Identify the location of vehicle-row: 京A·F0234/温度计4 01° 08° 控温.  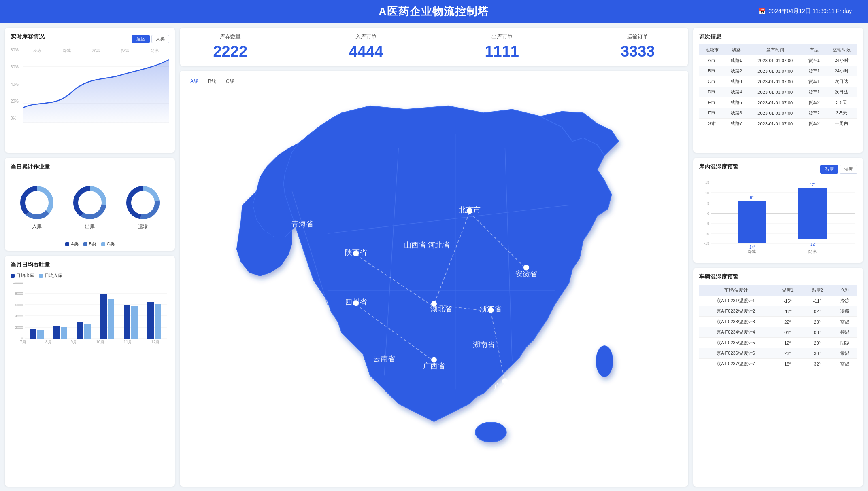
(778, 332).